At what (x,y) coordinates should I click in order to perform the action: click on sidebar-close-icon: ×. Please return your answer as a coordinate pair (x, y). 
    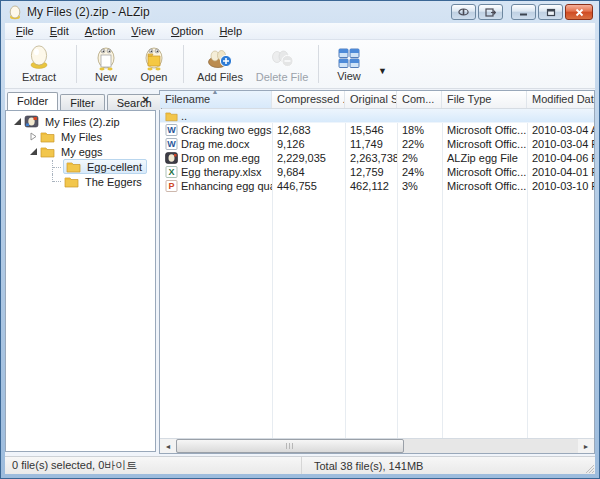
    Looking at the image, I should click on (146, 100).